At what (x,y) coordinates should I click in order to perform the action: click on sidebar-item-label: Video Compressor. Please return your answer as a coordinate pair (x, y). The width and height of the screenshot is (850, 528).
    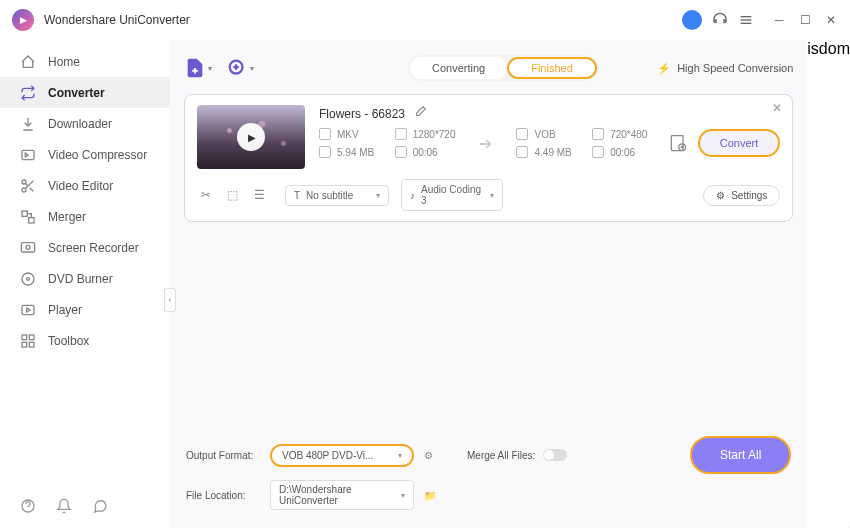
    Looking at the image, I should click on (98, 155).